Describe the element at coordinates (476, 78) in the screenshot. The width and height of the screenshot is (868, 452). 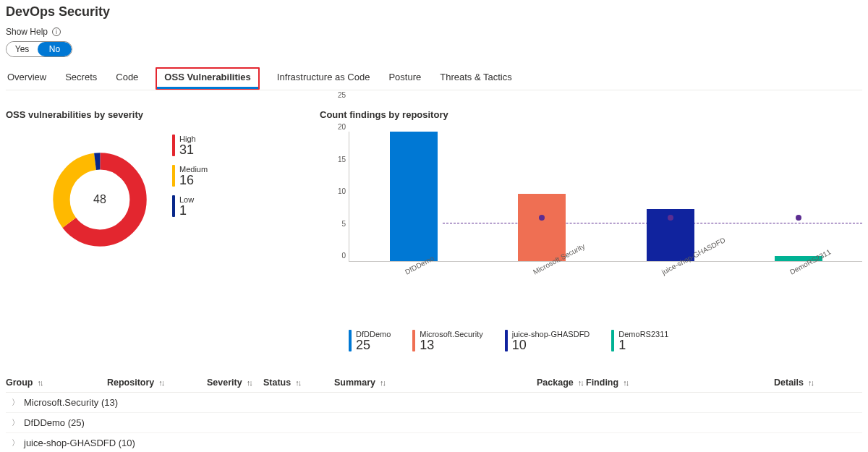
I see `tab-threats: Threats & Tactics` at that location.